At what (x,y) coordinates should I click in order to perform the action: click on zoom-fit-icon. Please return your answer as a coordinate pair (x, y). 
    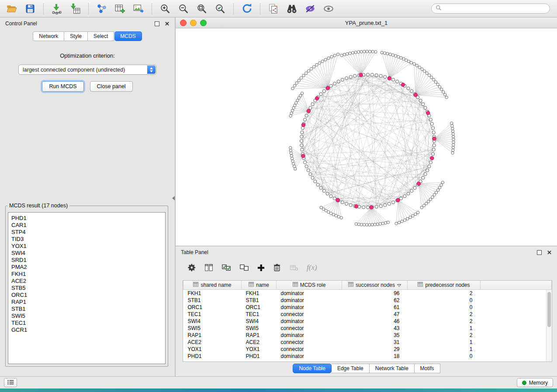
    Looking at the image, I should click on (202, 9).